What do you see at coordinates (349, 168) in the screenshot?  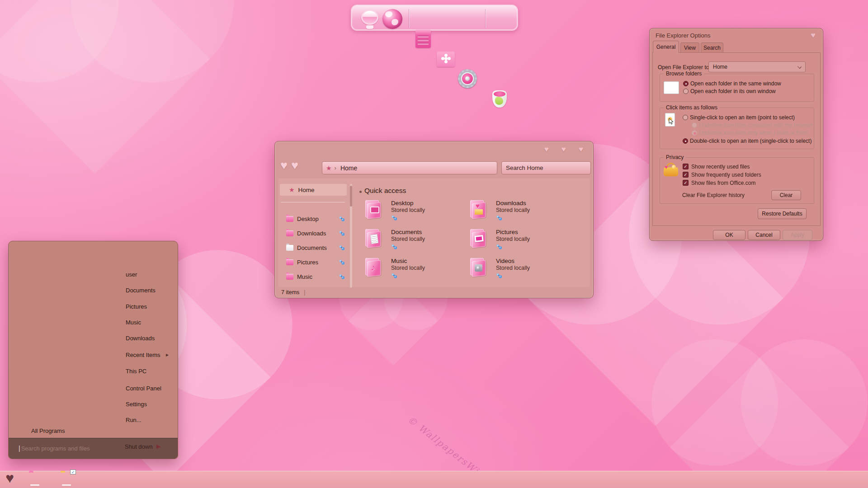 I see `breadcrumb: Home` at bounding box center [349, 168].